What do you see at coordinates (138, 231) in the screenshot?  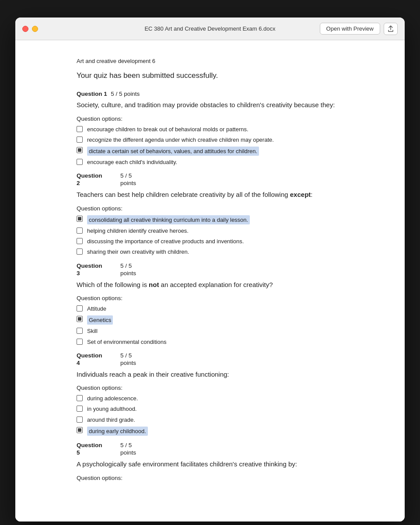 I see `q2-option-2-text: helping children identify creative heroe…` at bounding box center [138, 231].